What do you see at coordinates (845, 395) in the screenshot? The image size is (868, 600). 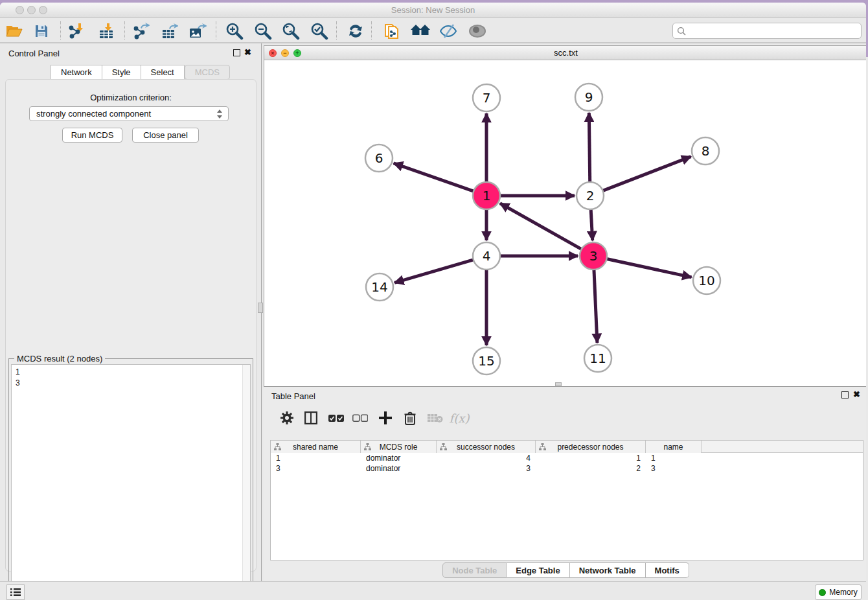 I see `float-table-panel-icon` at bounding box center [845, 395].